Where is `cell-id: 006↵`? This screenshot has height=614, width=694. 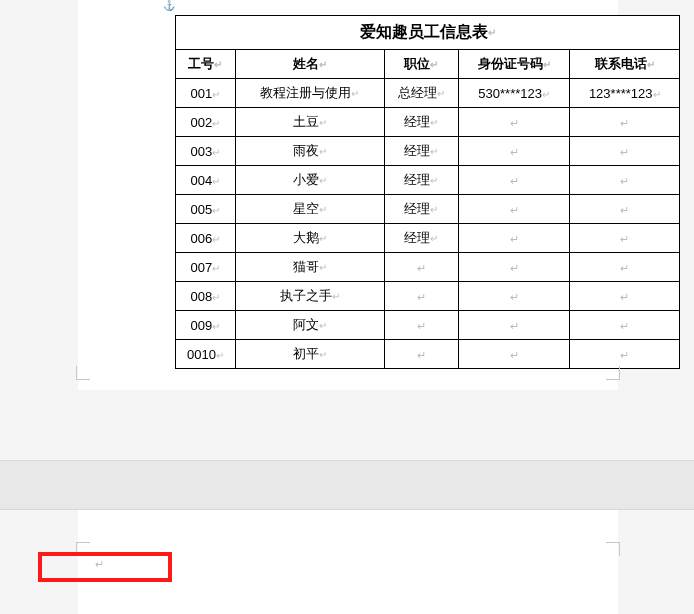
cell-id: 006↵ is located at coordinates (206, 238).